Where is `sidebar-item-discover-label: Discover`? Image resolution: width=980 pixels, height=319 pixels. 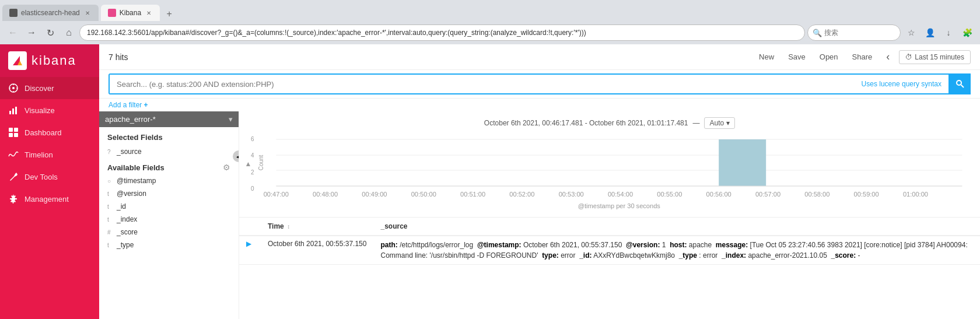 sidebar-item-discover-label: Discover is located at coordinates (40, 89).